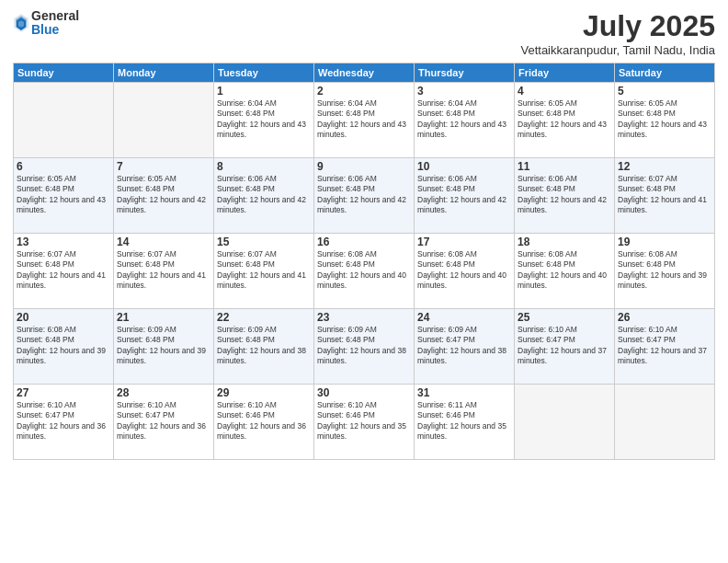  I want to click on day-number: 26, so click(665, 317).